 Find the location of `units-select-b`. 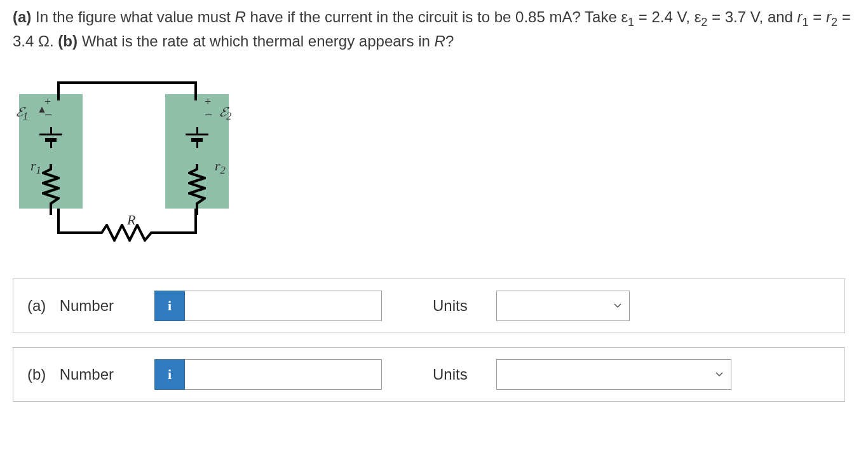

units-select-b is located at coordinates (614, 375).